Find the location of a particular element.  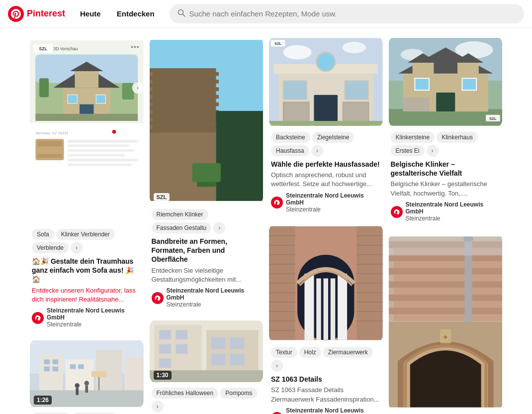

pin-tags: Amigurumi Tuto Couture Pompo › is located at coordinates (87, 413).